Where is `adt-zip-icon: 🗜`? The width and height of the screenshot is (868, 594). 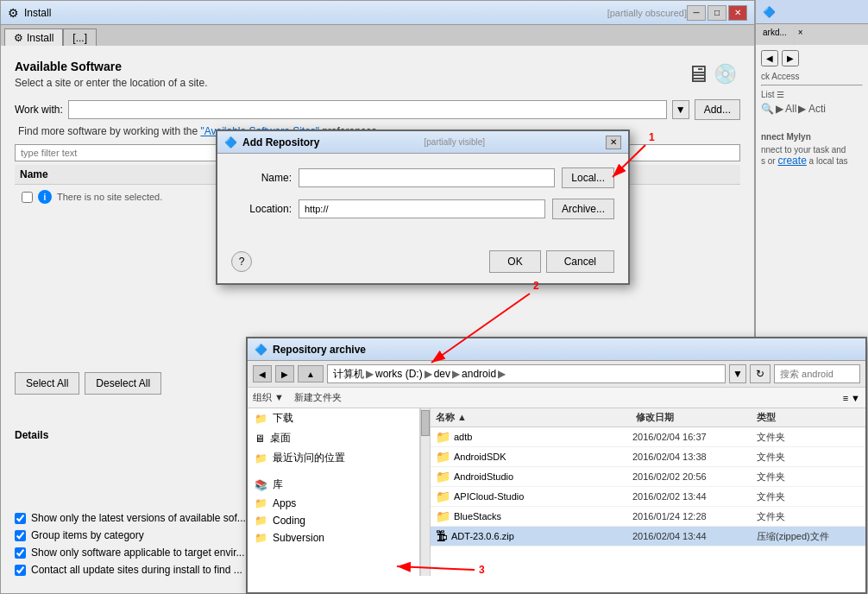
adt-zip-icon: 🗜 is located at coordinates (442, 536).